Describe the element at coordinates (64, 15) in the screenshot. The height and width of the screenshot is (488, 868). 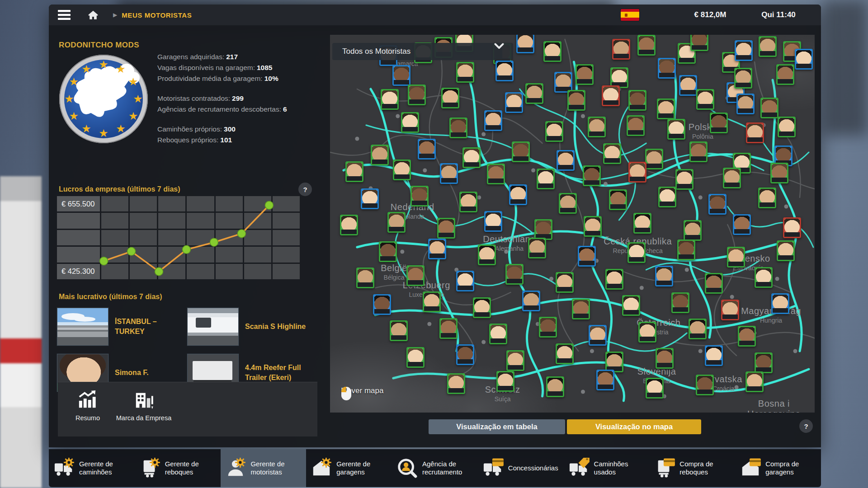
I see `menu-icon` at that location.